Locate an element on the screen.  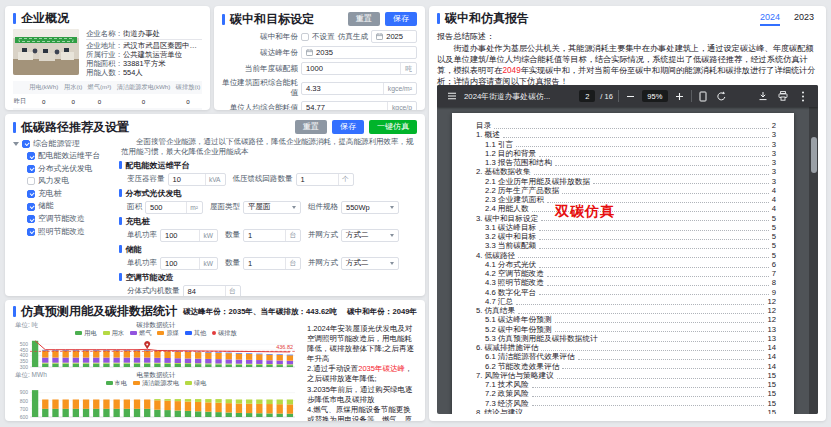
calendar-icon is located at coordinates (310, 52).